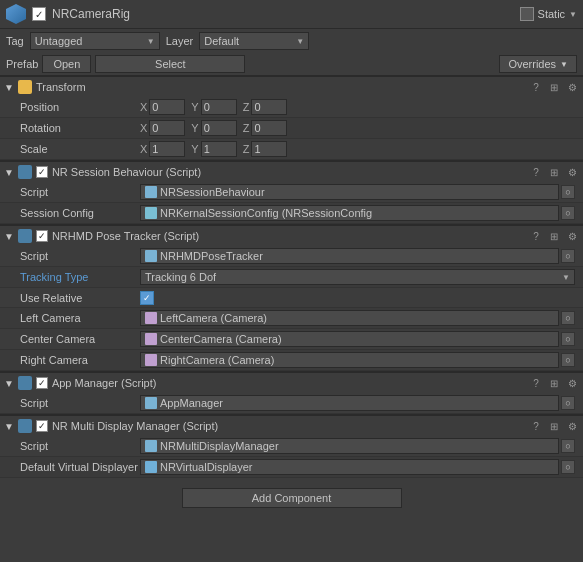 The height and width of the screenshot is (562, 583). I want to click on rot-y-input: 0, so click(219, 128).